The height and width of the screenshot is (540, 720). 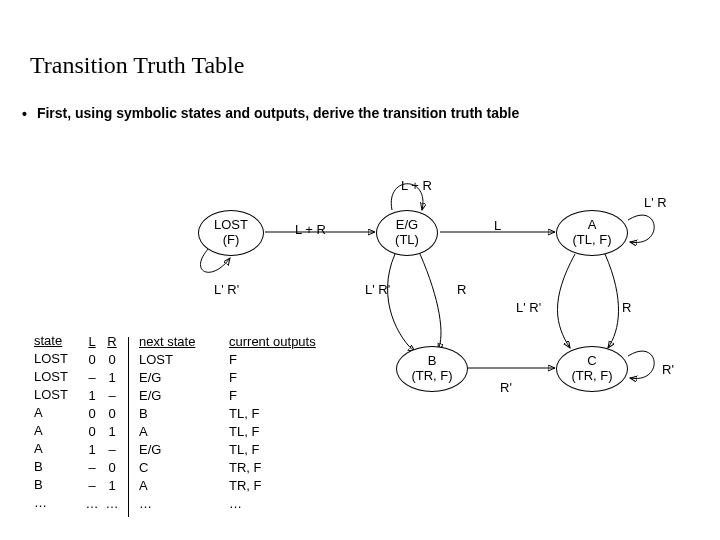 I want to click on col-separator, so click(x=128, y=427).